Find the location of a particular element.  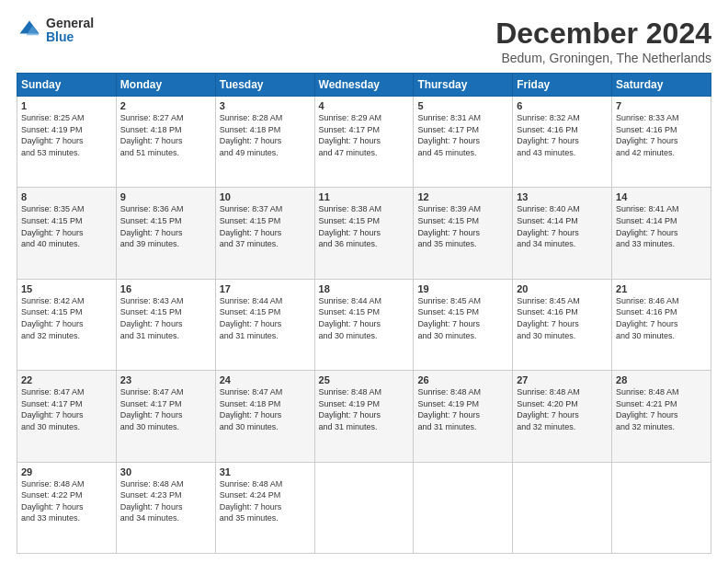

table-row: 6Sunrise: 8:32 AM Sunset: 4:16 PM Daylig… is located at coordinates (563, 142).